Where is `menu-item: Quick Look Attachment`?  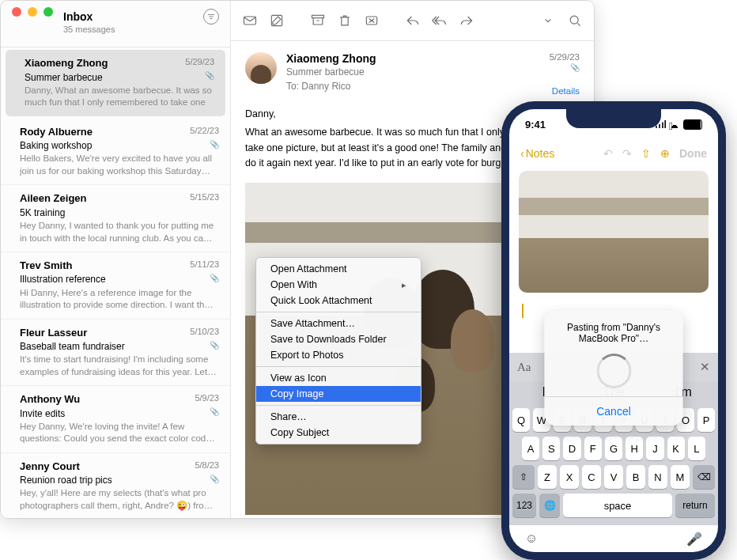 menu-item: Quick Look Attachment is located at coordinates (338, 301).